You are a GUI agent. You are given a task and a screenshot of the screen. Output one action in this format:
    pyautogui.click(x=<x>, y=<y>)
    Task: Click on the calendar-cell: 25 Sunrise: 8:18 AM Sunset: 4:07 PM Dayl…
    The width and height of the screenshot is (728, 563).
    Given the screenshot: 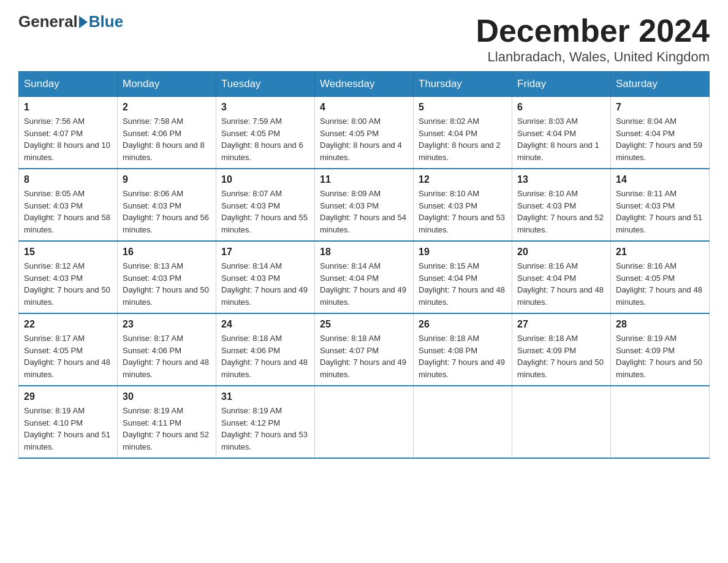 What is the action you would take?
    pyautogui.click(x=364, y=350)
    